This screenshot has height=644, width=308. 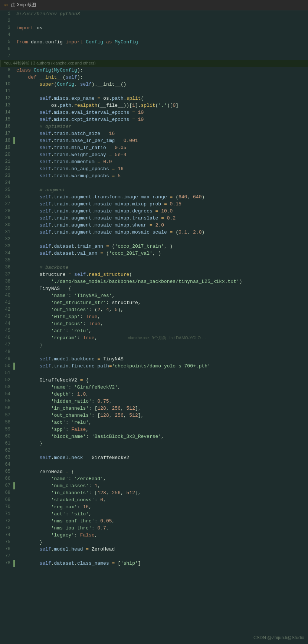 I want to click on code-line-63: 63 self.model.neck = GiraffeNeckV2, so click(x=154, y=458).